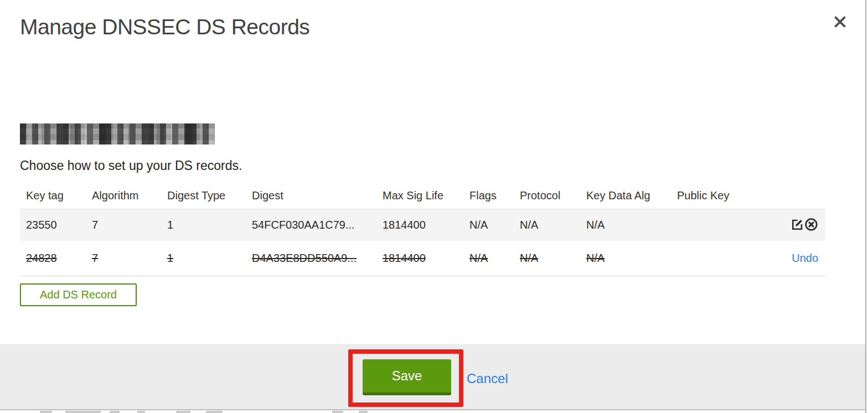 The image size is (868, 413). Describe the element at coordinates (311, 258) in the screenshot. I see `cell-digest: D4A33E8DD550A9...` at that location.